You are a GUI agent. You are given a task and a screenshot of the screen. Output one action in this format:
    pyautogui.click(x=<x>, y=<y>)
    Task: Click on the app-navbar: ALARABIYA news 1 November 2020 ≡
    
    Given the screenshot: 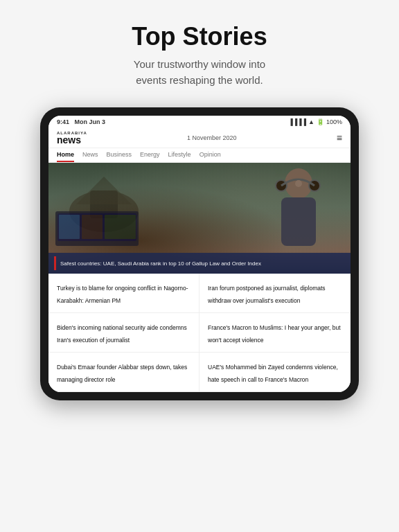 What is the action you would take?
    pyautogui.click(x=200, y=139)
    